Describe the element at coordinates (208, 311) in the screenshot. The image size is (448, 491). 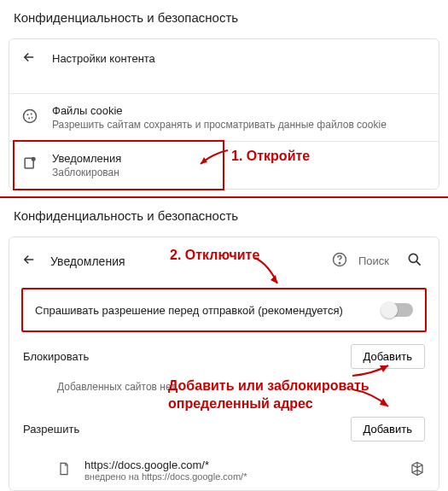
I see `toggle-label: Спрашивать разрешение перед отправкой (р…` at that location.